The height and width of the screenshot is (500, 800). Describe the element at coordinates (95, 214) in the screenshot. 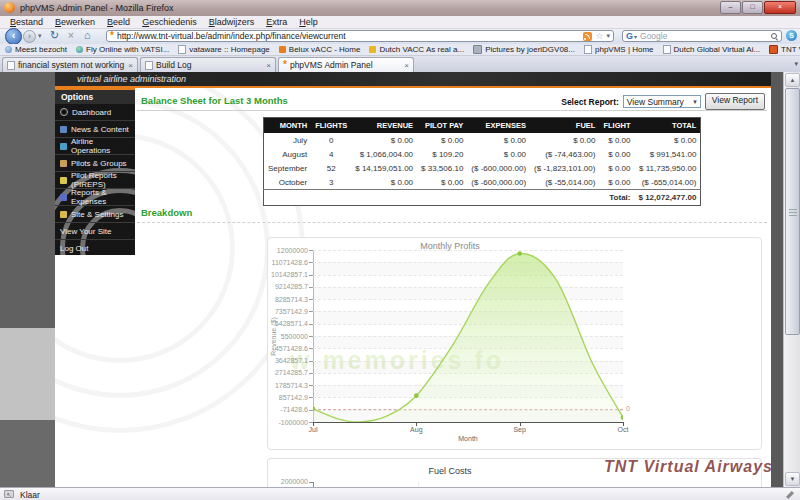

I see `sidebar-item-site-settings: Site & Settings` at that location.